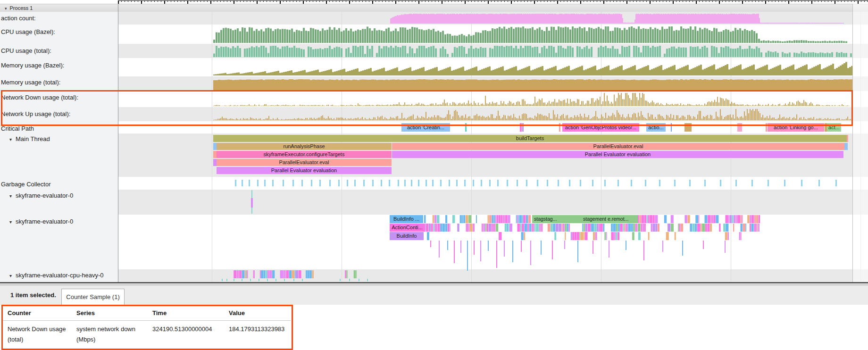 Image resolution: width=868 pixels, height=350 pixels. Describe the element at coordinates (407, 219) in the screenshot. I see `trace-span: BuildInfo ...` at that location.